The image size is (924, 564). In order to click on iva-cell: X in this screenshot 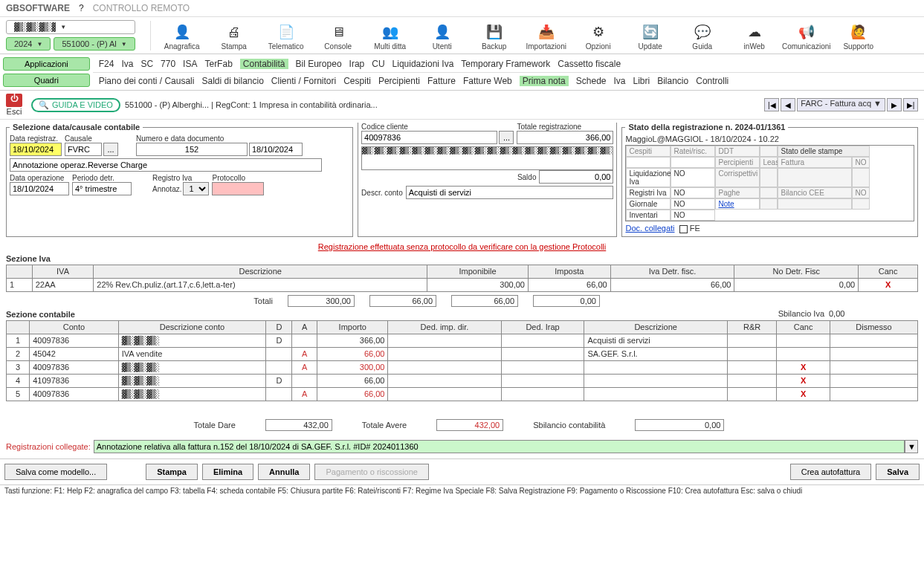, I will do `click(888, 285)`.